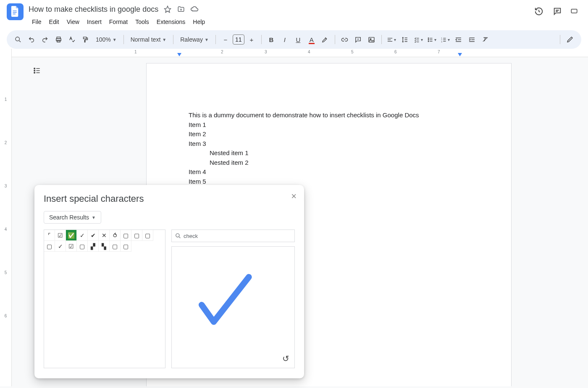  I want to click on insert-link-icon, so click(345, 40).